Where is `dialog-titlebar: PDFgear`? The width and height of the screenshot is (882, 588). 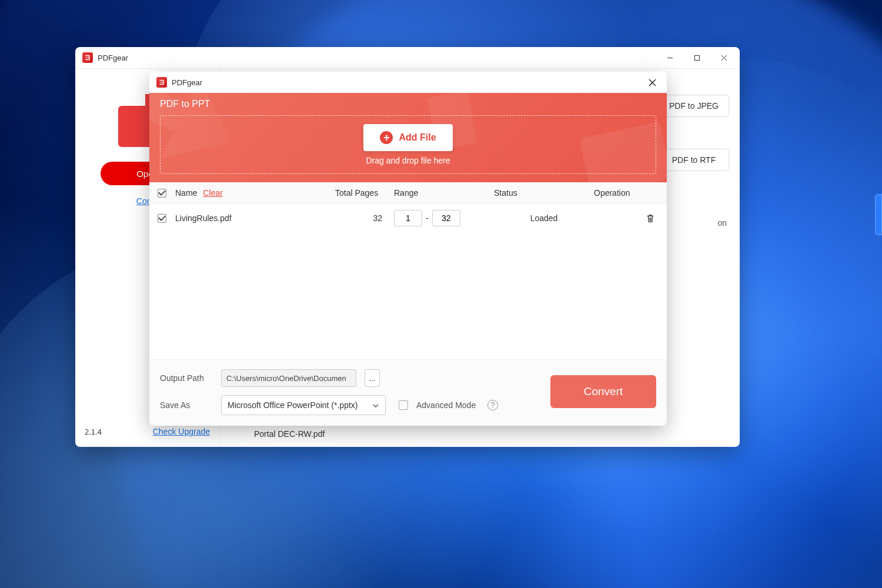 dialog-titlebar: PDFgear is located at coordinates (408, 82).